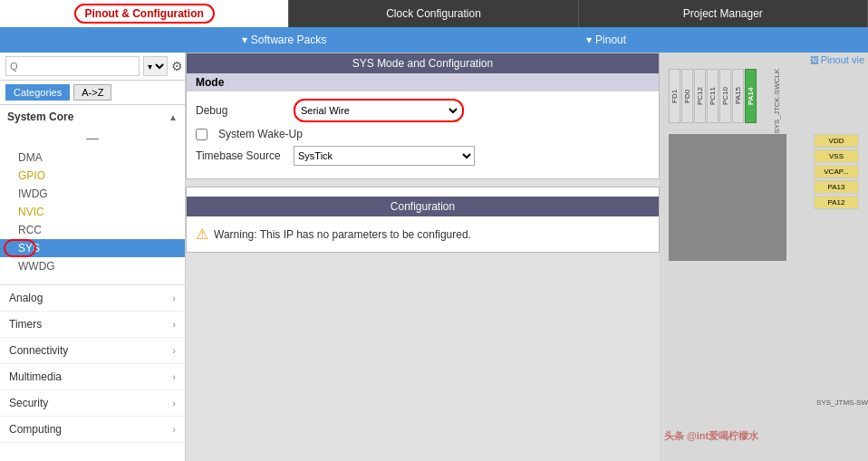 Image resolution: width=868 pixels, height=461 pixels. Describe the element at coordinates (241, 110) in the screenshot. I see `debug-label: Debug` at that location.